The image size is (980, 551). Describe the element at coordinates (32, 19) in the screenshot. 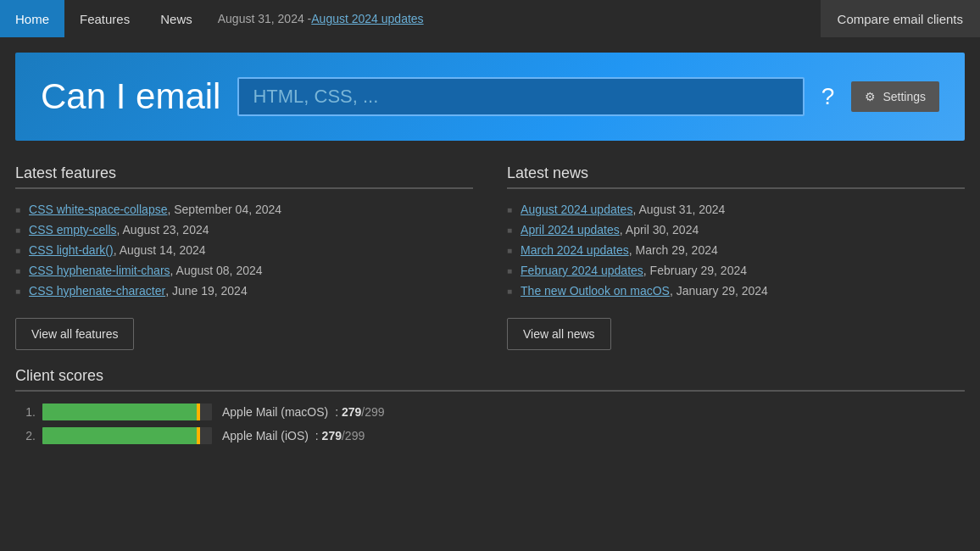

I see `nav-item-home: Home` at that location.